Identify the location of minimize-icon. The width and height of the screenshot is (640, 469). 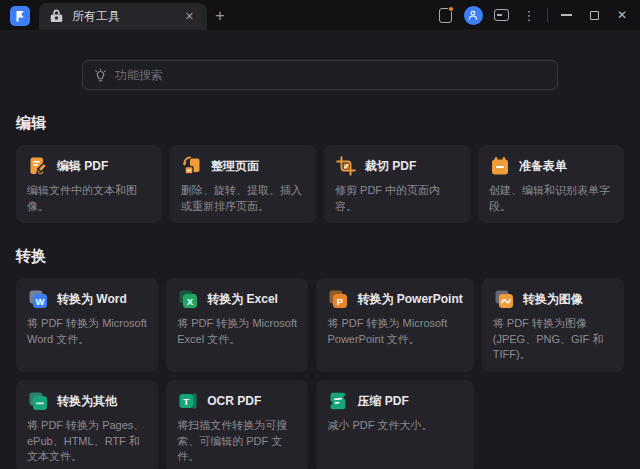
(566, 15).